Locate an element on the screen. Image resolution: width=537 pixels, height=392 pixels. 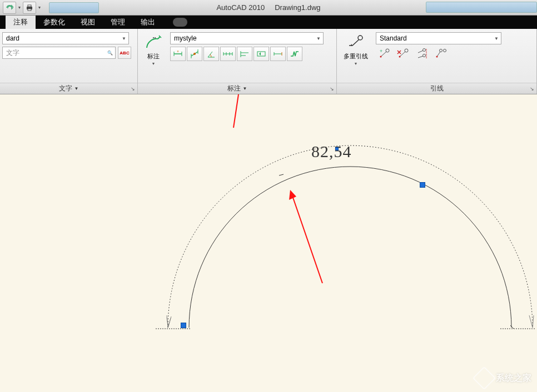
angular-dim-button is located at coordinates (211, 54).